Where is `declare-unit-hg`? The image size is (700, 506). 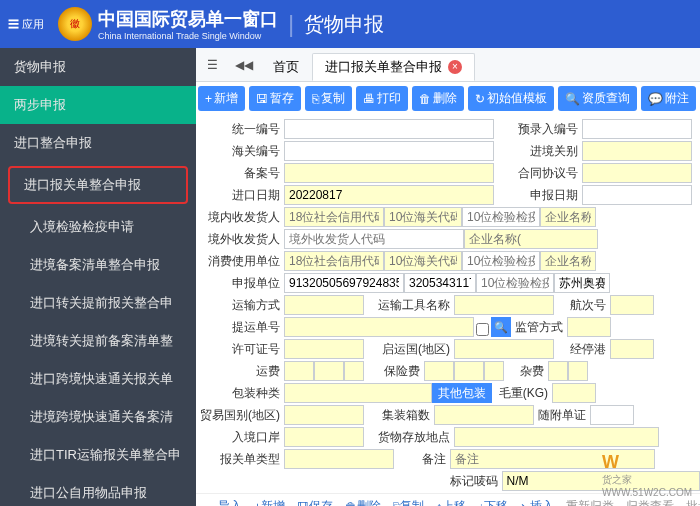
declare-unit-hg is located at coordinates (440, 283).